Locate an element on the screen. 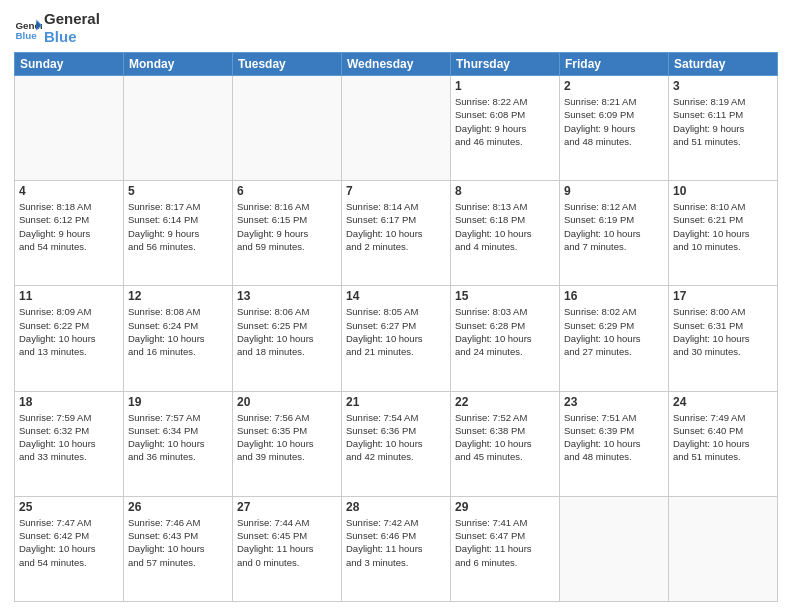  day-number: 27 is located at coordinates (287, 507).